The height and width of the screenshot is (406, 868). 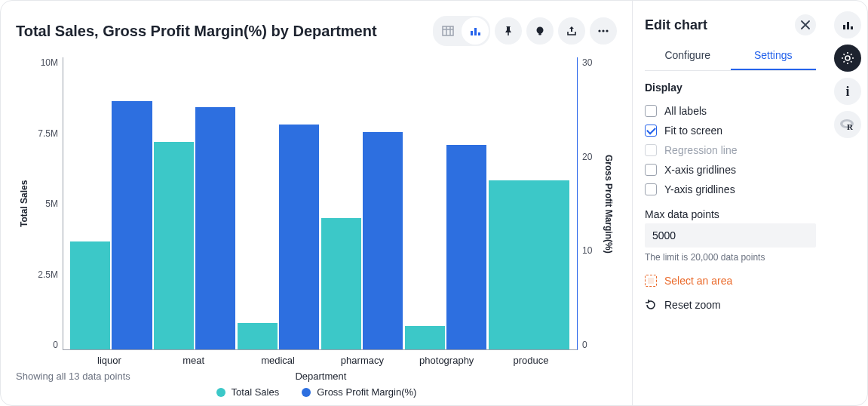 I want to click on rail-chart-button, so click(x=848, y=25).